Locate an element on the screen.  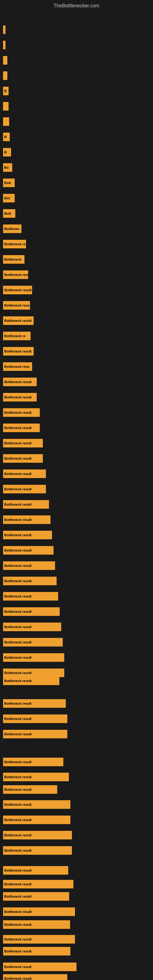
bar-label: Bottleneck is located at coordinates (13, 259).